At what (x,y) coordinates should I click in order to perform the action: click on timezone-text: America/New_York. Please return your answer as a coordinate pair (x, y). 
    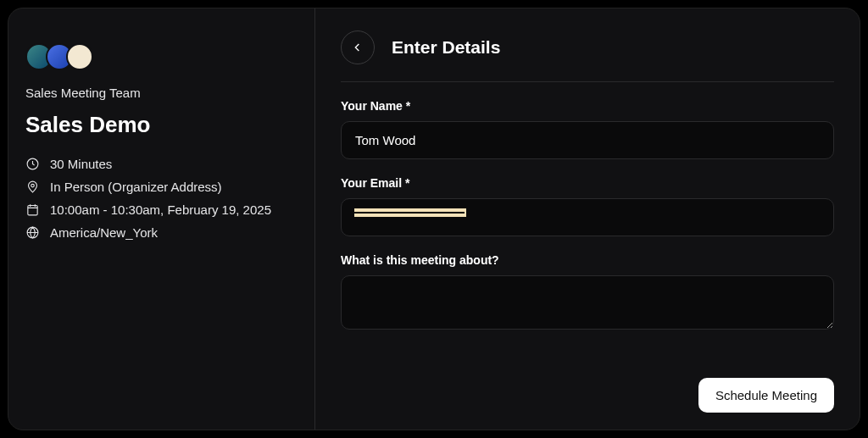
    Looking at the image, I should click on (103, 232).